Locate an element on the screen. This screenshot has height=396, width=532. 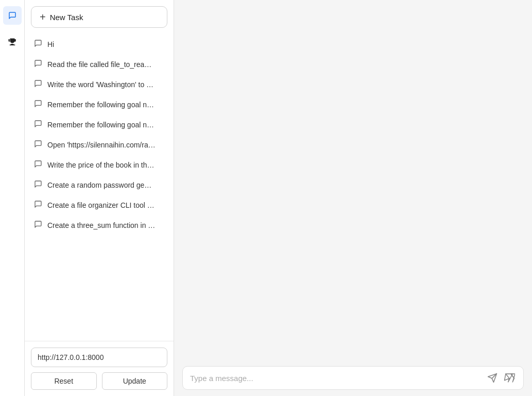
task-item-label: Write the word 'Washington' to a .t... is located at coordinates (101, 85).